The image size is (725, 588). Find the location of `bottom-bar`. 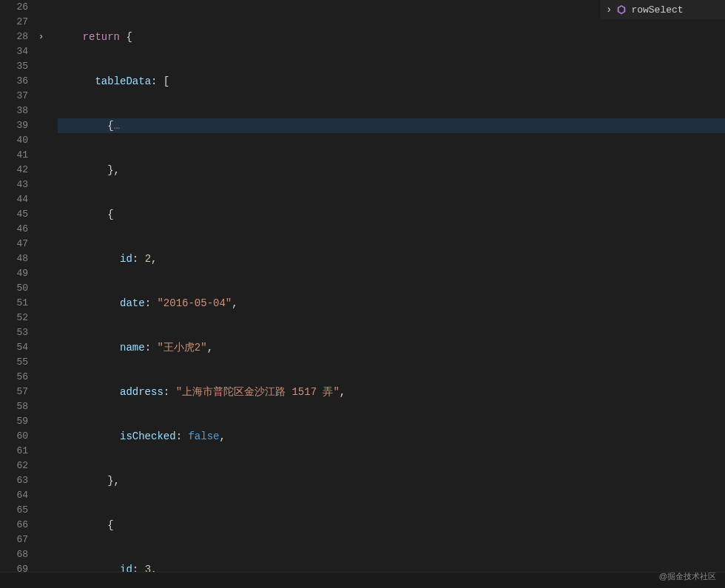

bottom-bar is located at coordinates (362, 580).